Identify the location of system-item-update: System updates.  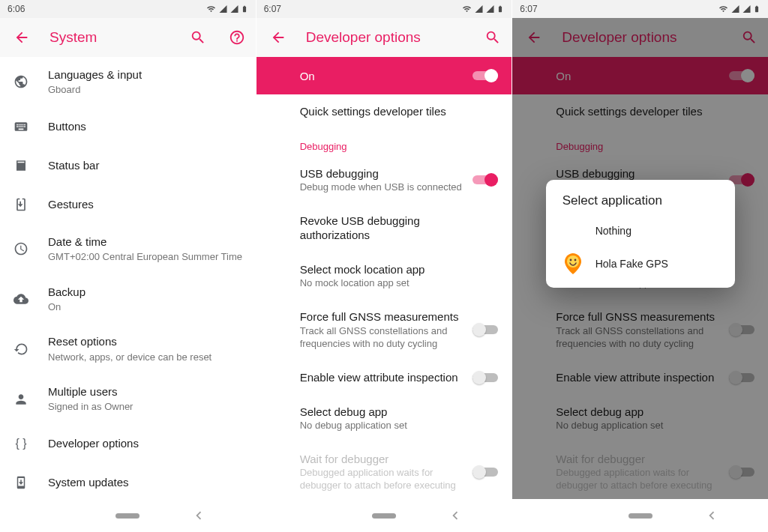
(128, 481).